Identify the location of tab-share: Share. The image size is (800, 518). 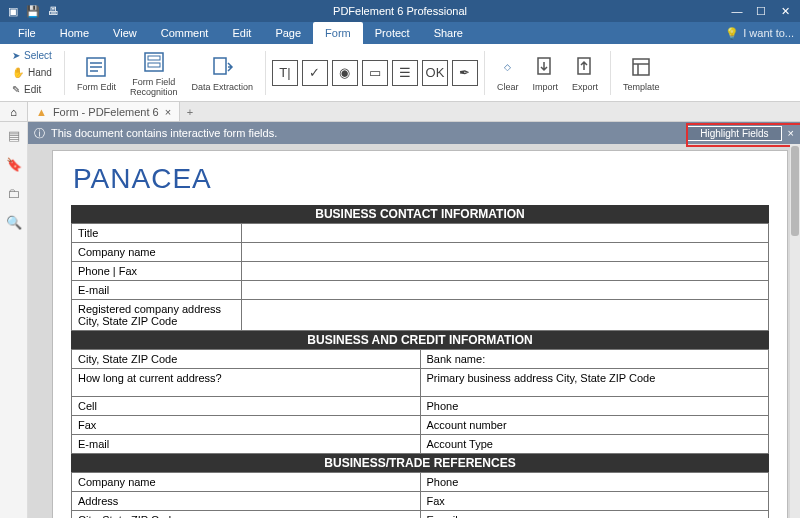
(448, 33).